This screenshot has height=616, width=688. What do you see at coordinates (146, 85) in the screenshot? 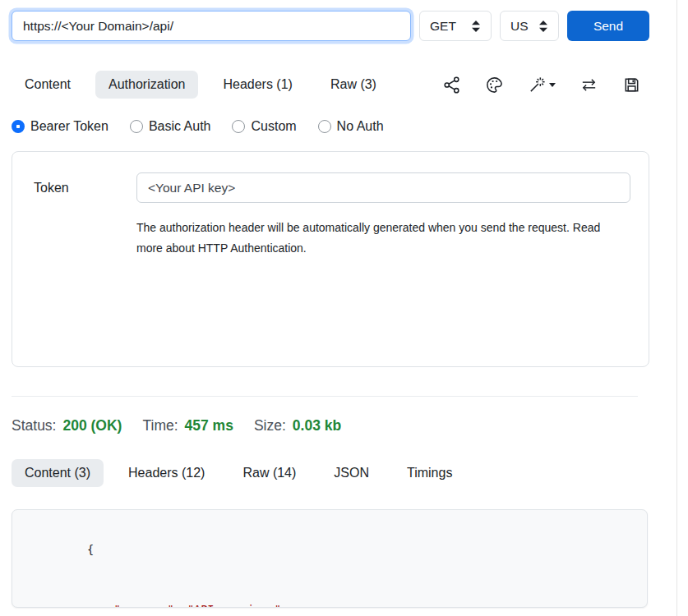
I see `tab-authorization: Authorization` at bounding box center [146, 85].